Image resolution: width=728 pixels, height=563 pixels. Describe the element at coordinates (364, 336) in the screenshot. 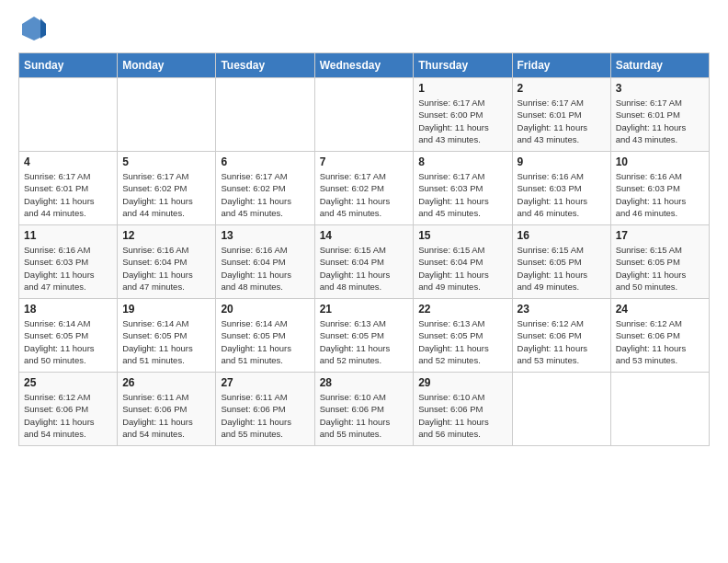

I see `calendar-cell: 21Sunrise: 6:13 AM Sunset: 6:05 PM Dayli…` at that location.